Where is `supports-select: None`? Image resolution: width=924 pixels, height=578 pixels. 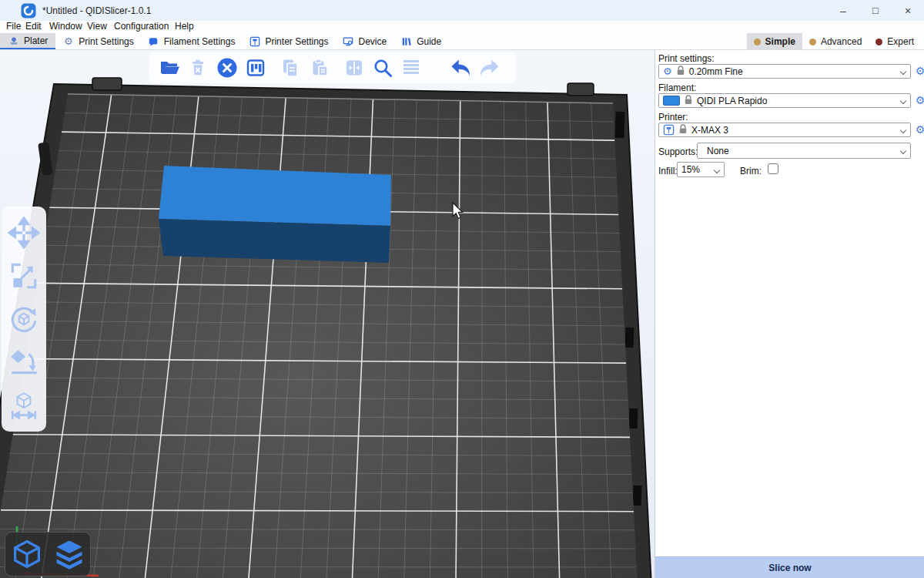
supports-select: None is located at coordinates (804, 151).